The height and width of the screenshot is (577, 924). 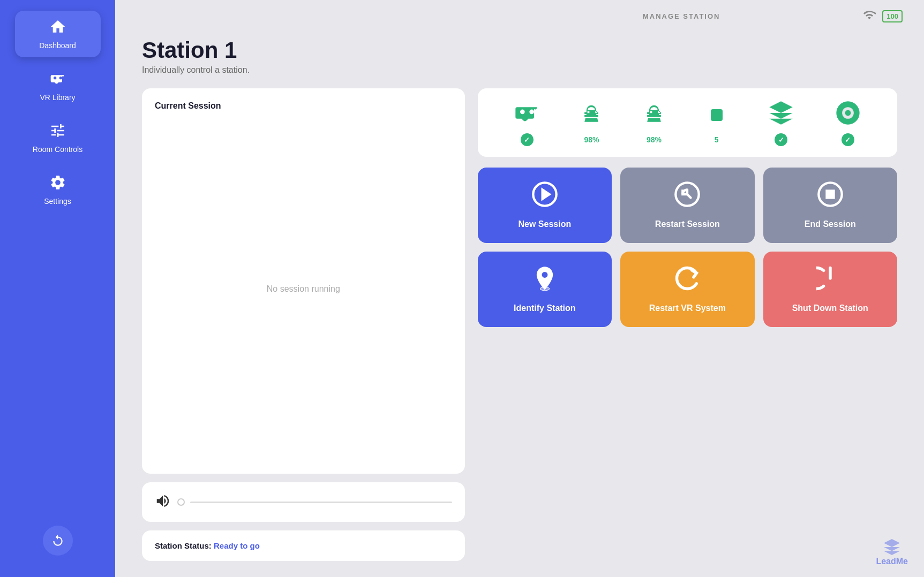 I want to click on vr-ready-icon, so click(x=781, y=114).